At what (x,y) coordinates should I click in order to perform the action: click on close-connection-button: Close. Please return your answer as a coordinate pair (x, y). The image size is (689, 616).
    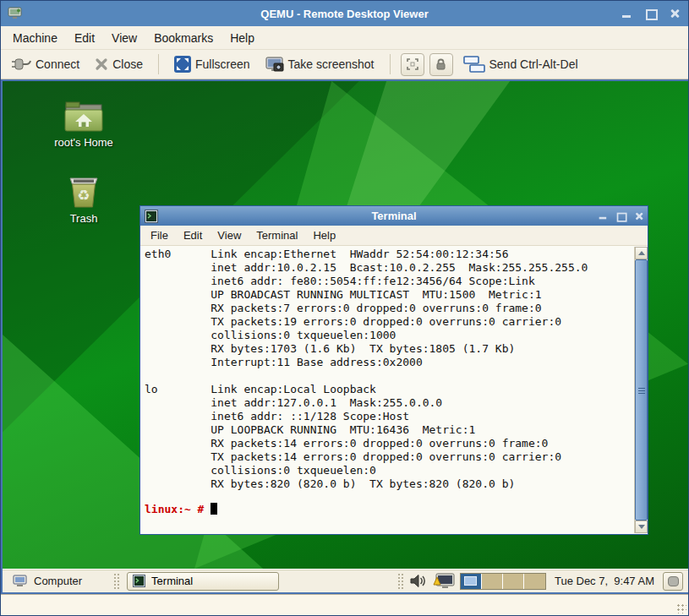
    Looking at the image, I should click on (118, 64).